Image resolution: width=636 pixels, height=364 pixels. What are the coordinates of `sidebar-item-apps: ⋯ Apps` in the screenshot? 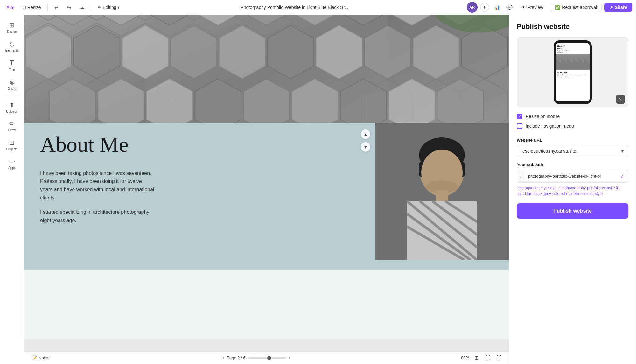 It's located at (12, 164).